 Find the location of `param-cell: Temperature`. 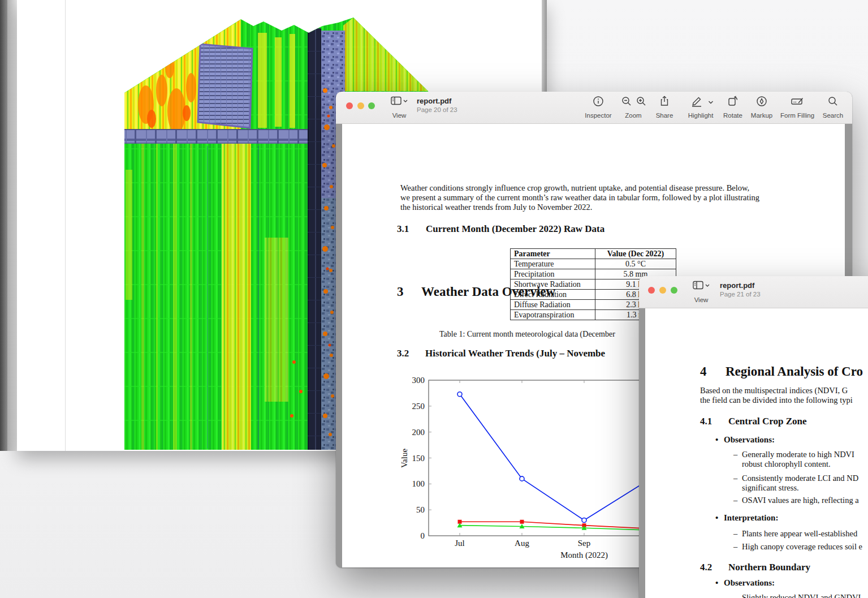

param-cell: Temperature is located at coordinates (553, 264).